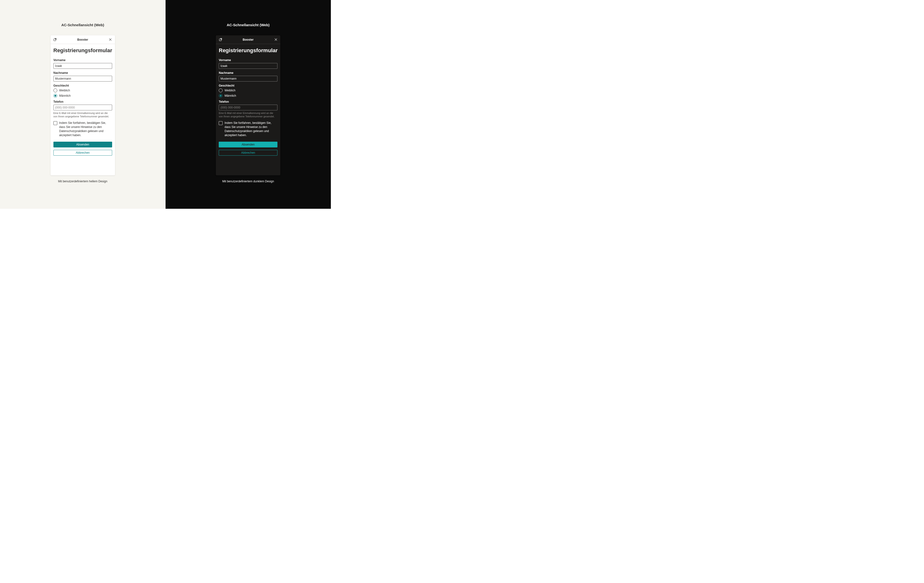 Image resolution: width=924 pixels, height=583 pixels. Describe the element at coordinates (83, 181) in the screenshot. I see `caption-light: Mit benutzerdefiniertem hellem Design` at that location.